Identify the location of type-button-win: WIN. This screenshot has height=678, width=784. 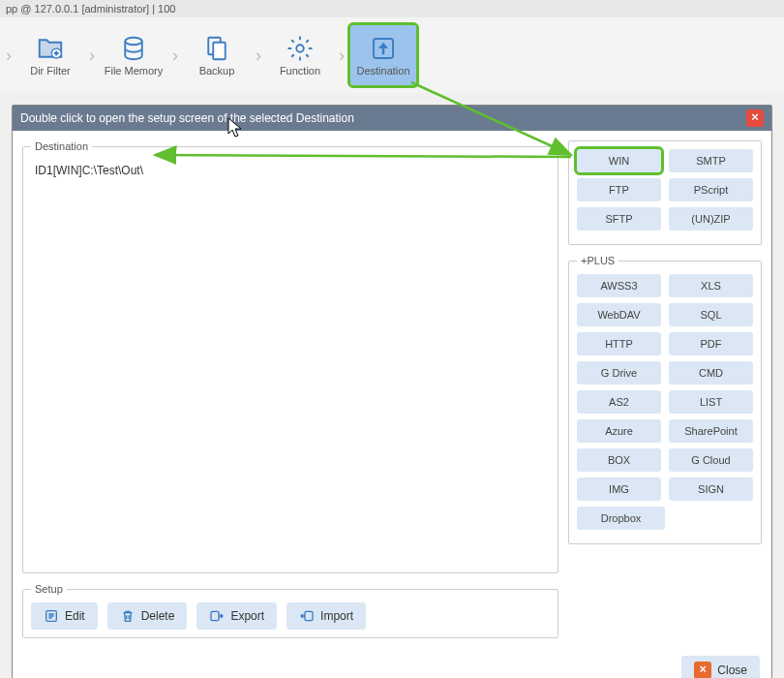
(619, 161).